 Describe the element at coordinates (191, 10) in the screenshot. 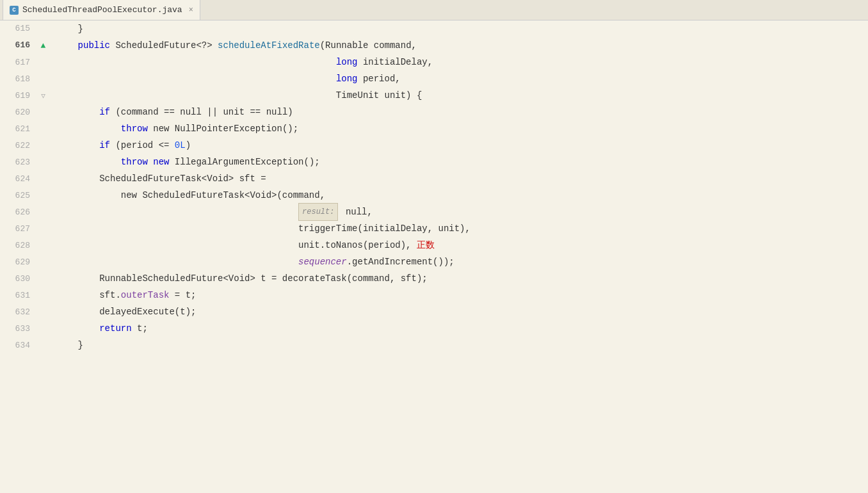

I see `tab-close-button: ×` at that location.